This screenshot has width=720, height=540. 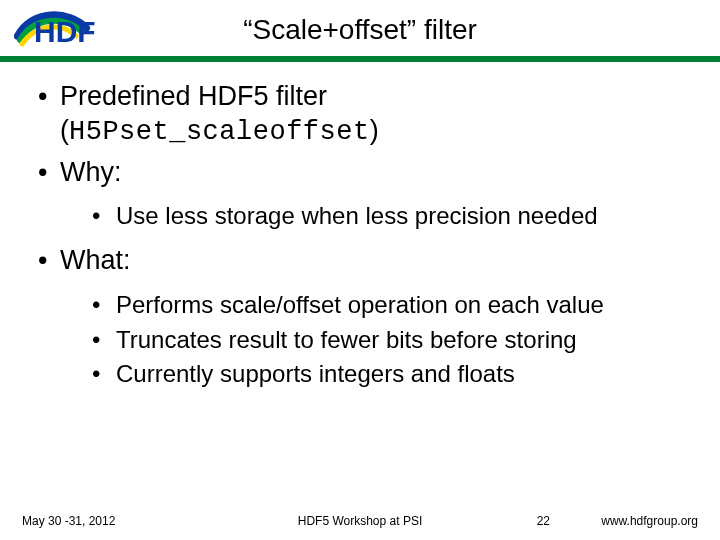 I want to click on footer-url: www.hdfgroup.org, so click(x=650, y=521).